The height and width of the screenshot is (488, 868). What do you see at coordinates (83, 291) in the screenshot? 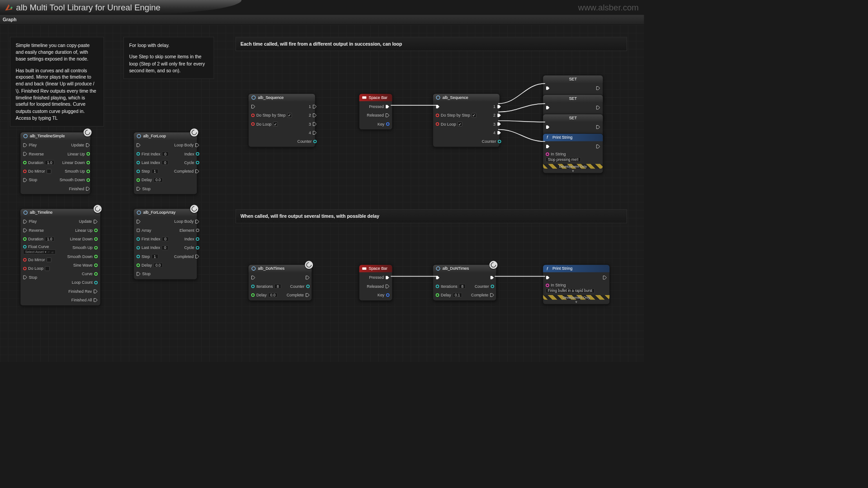
I see `pin-finished-rev: Finished Rev` at bounding box center [83, 291].